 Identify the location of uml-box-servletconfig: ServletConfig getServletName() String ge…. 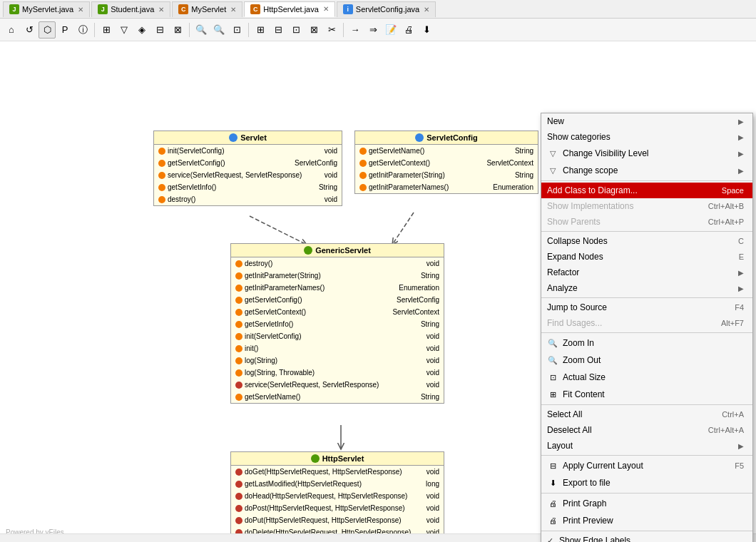
(446, 163).